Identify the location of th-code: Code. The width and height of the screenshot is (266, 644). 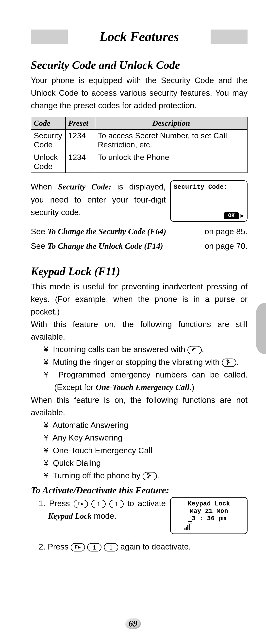
(48, 123).